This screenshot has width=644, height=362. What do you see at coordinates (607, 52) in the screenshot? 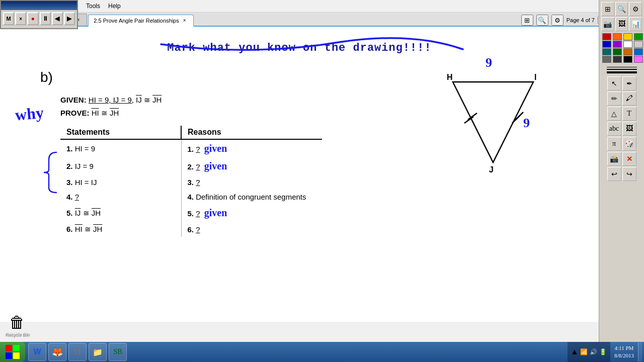
I see `color-teal` at bounding box center [607, 52].